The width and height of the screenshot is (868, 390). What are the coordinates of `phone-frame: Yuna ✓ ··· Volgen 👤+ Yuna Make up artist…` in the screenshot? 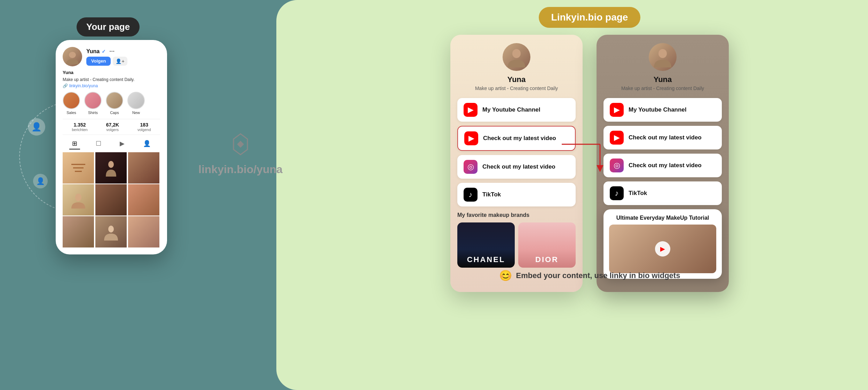 It's located at (111, 147).